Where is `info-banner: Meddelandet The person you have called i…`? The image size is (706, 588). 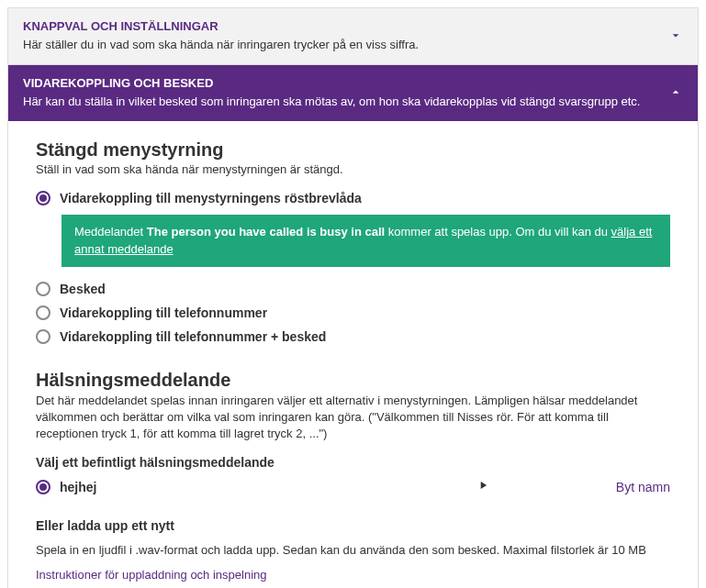 info-banner: Meddelandet The person you have called i… is located at coordinates (365, 240).